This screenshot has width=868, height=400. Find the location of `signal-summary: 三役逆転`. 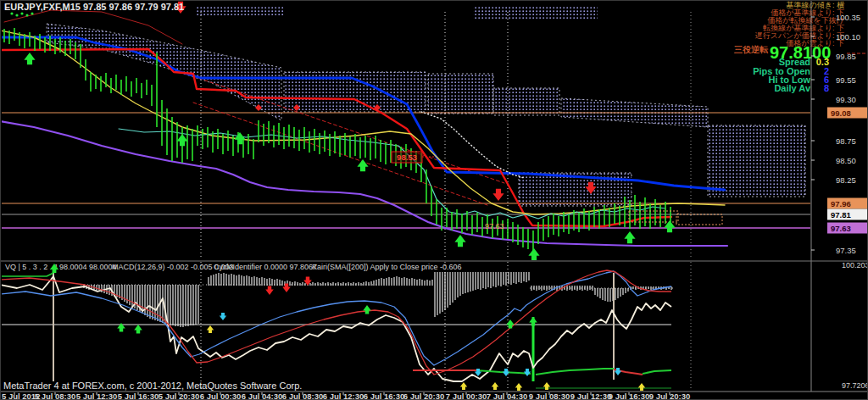

signal-summary: 三役逆転 is located at coordinates (751, 49).